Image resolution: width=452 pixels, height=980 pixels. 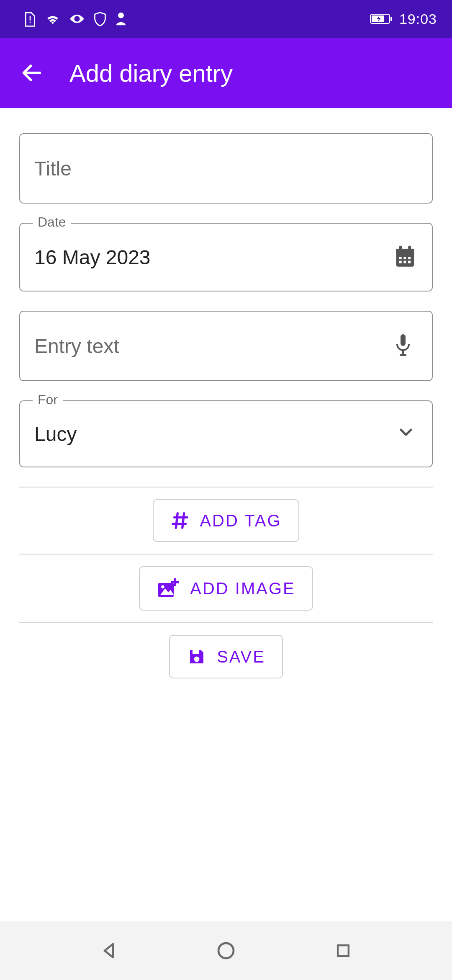 I want to click on system-nav-bar, so click(x=226, y=951).